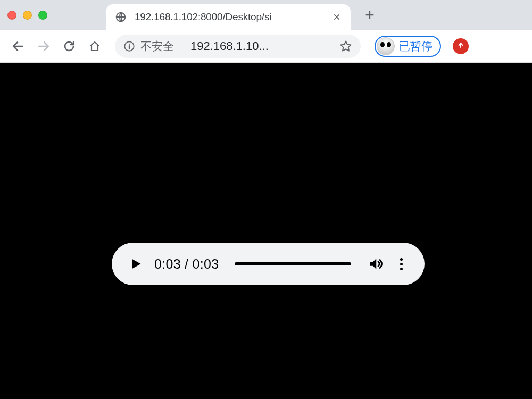 The image size is (532, 399). Describe the element at coordinates (69, 46) in the screenshot. I see `reload-button` at that location.